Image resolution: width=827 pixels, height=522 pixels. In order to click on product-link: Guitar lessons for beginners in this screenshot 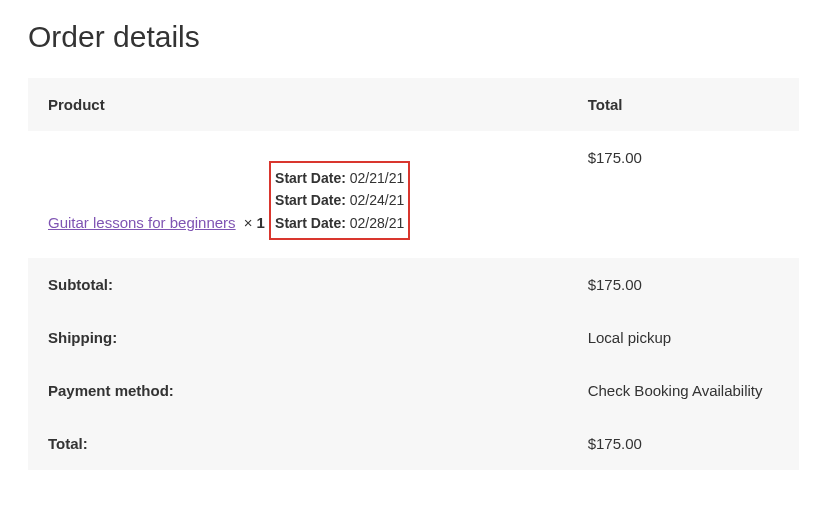, I will do `click(142, 222)`.